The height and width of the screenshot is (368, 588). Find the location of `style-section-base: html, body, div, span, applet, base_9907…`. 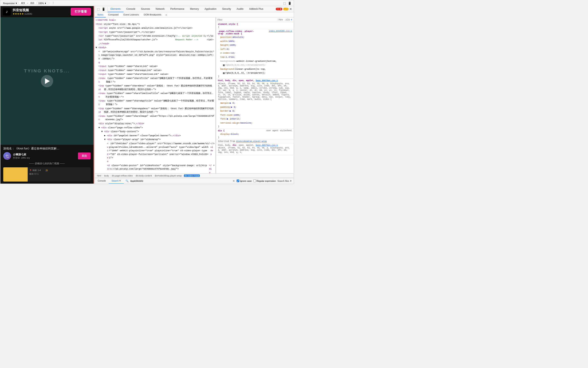

style-section-base: html, body, div, span, applet, base_9907… is located at coordinates (255, 104).